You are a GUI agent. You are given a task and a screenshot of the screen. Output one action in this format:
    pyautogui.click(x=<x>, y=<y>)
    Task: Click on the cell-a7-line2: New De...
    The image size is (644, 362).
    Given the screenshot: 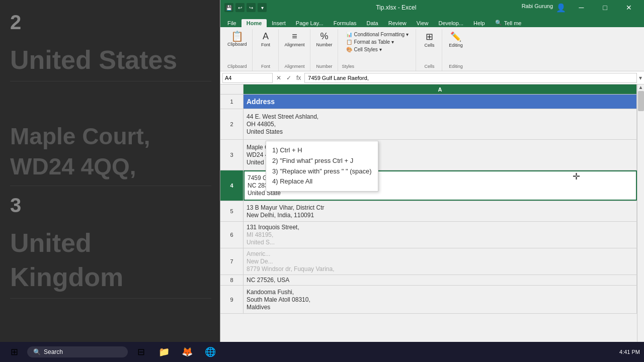 What is the action you would take?
    pyautogui.click(x=260, y=261)
    